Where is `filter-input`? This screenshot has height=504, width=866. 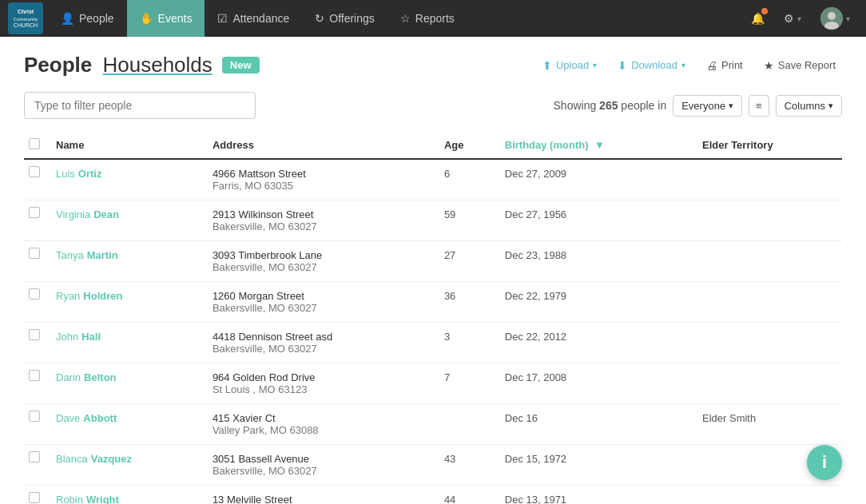 filter-input is located at coordinates (140, 105).